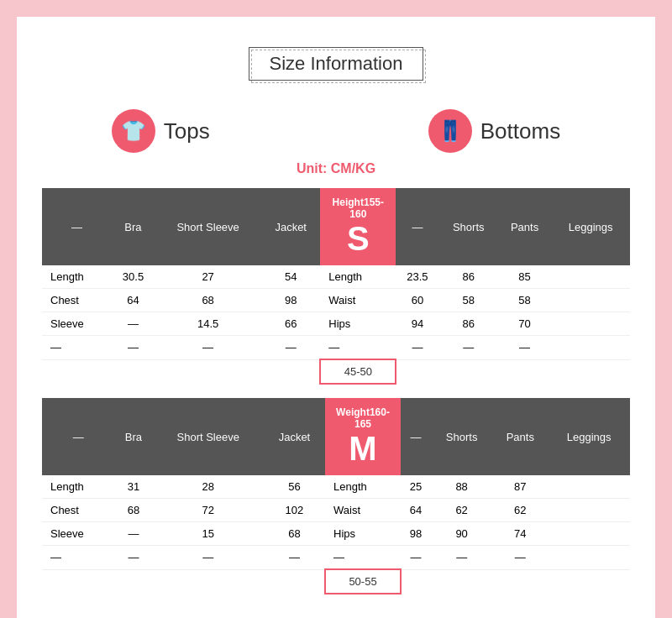  Describe the element at coordinates (363, 581) in the screenshot. I see `m-weight-range: 50-55` at that location.